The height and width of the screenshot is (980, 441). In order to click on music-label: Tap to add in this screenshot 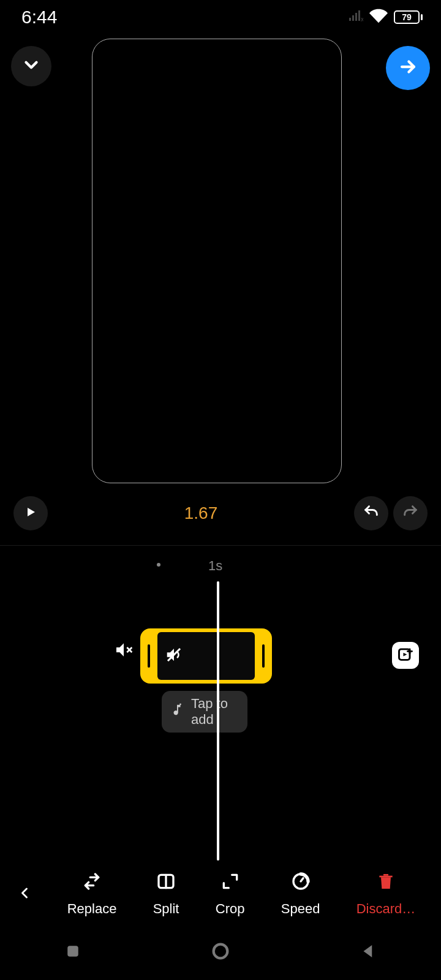, I will do `click(219, 712)`.